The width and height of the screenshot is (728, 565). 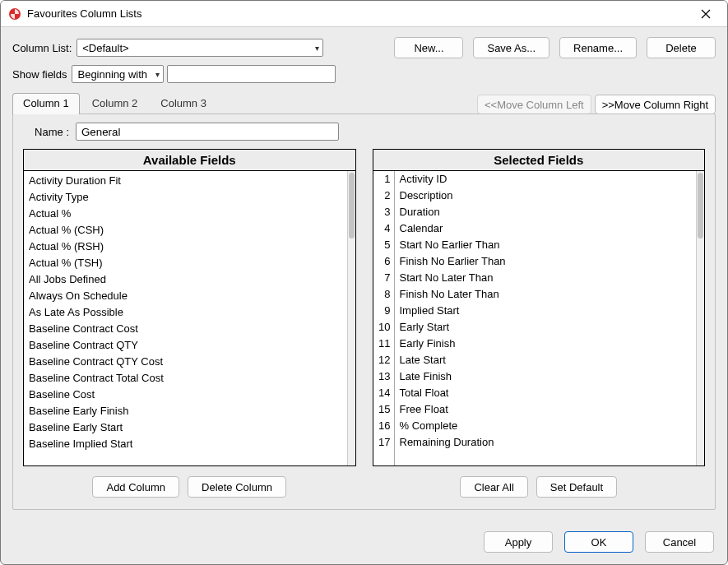 I want to click on save-as-button: Save As..., so click(x=512, y=48).